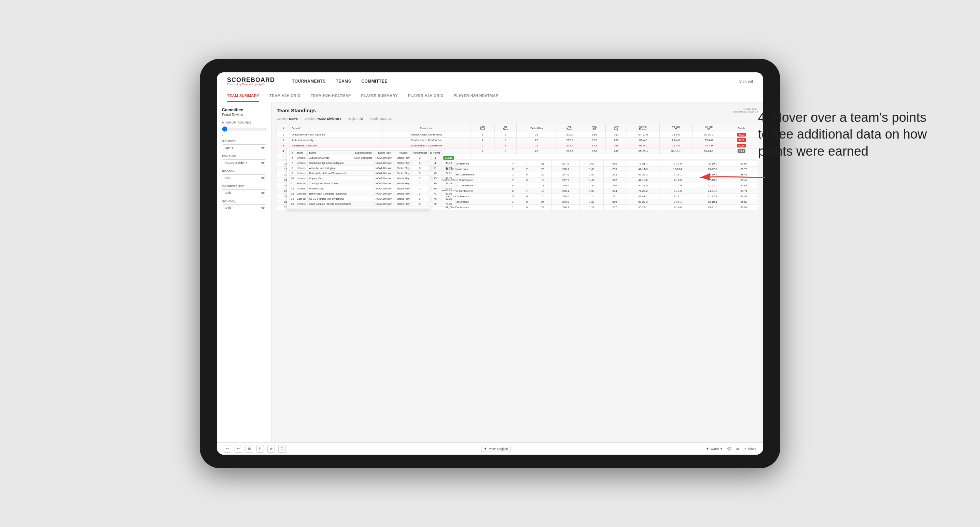 The height and width of the screenshot is (527, 980). I want to click on overlay-cell: Southern Highlands Collegiate, so click(330, 163).